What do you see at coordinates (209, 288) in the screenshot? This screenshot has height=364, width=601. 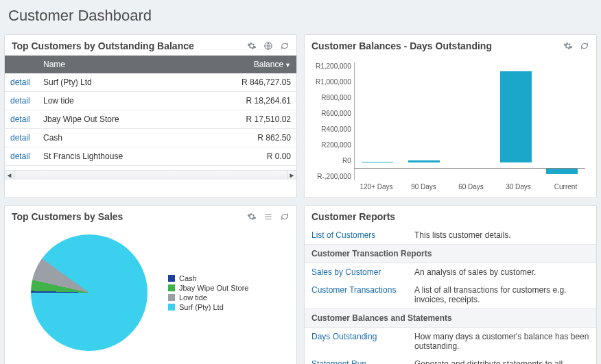 I see `legend-item: Jbay Wipe Out Store` at bounding box center [209, 288].